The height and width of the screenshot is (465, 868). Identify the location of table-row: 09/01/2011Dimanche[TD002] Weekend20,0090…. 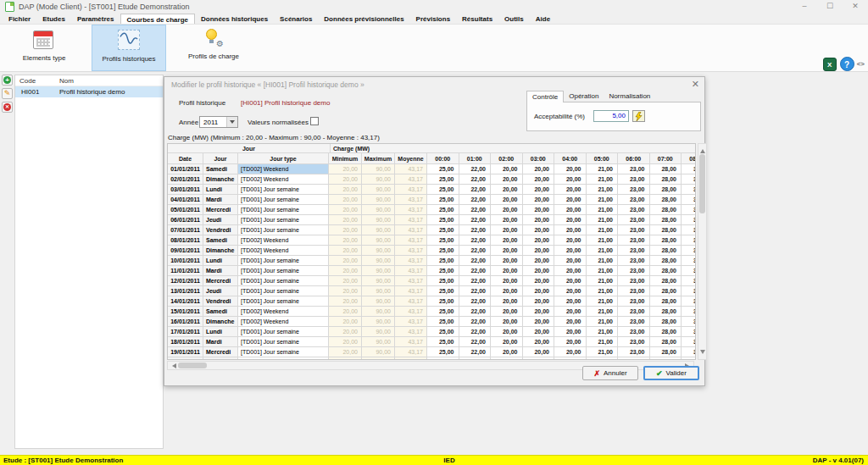
(432, 251).